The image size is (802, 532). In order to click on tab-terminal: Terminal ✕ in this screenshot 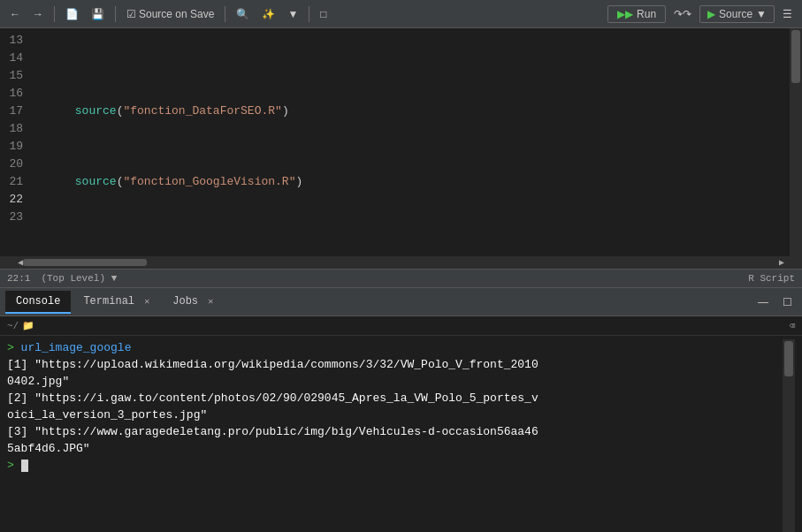, I will do `click(117, 302)`.